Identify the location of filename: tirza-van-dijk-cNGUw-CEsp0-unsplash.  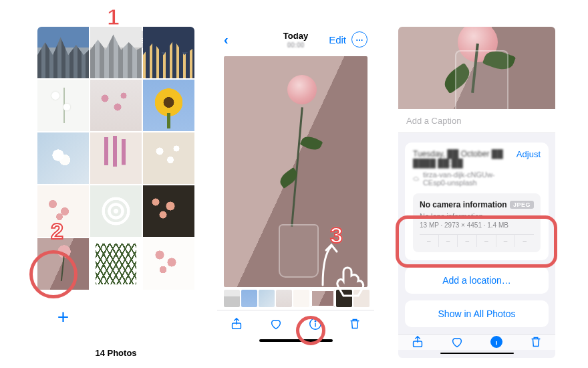
(470, 179).